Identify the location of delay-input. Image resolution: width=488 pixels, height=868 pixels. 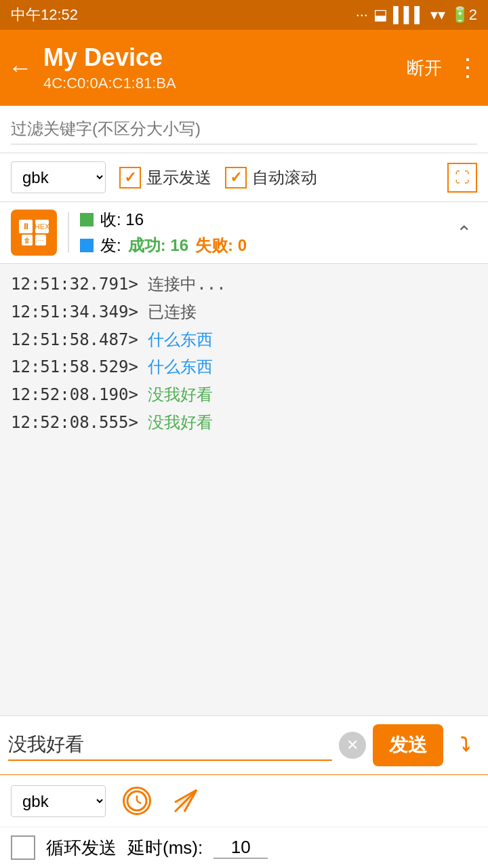
(241, 848).